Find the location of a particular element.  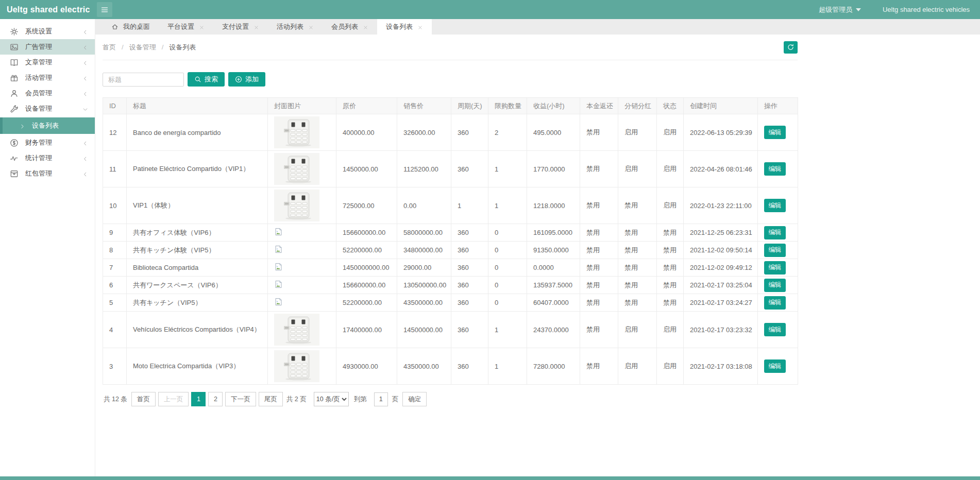

cell-cover-image is located at coordinates (302, 367).